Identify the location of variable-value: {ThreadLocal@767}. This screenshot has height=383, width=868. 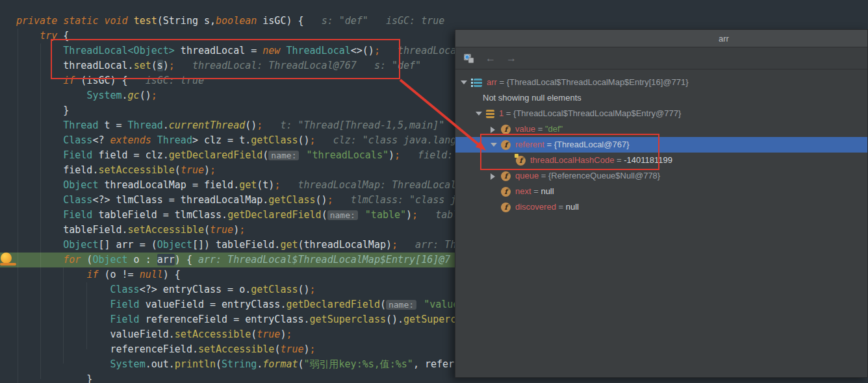
(592, 144).